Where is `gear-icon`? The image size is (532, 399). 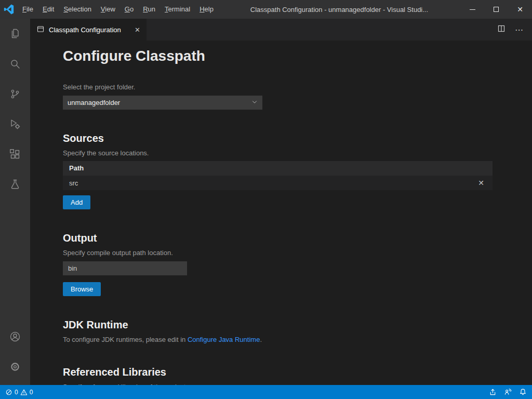
gear-icon is located at coordinates (15, 368).